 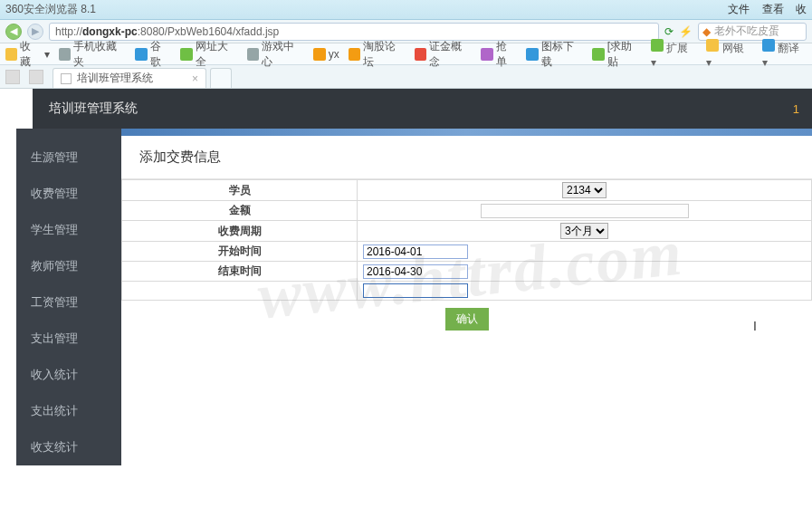 What do you see at coordinates (69, 302) in the screenshot?
I see `sidebar-item-salary: 工资管理` at bounding box center [69, 302].